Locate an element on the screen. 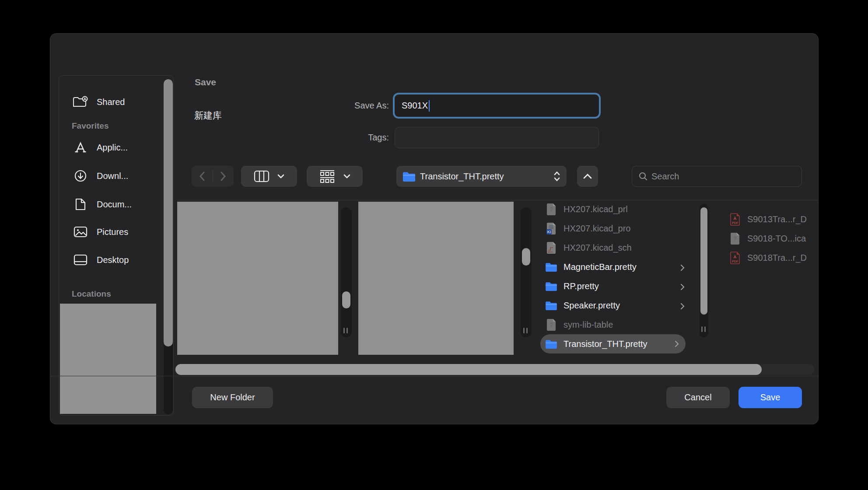 The width and height of the screenshot is (868, 490). file-name: HX207.kicad_sch is located at coordinates (598, 248).